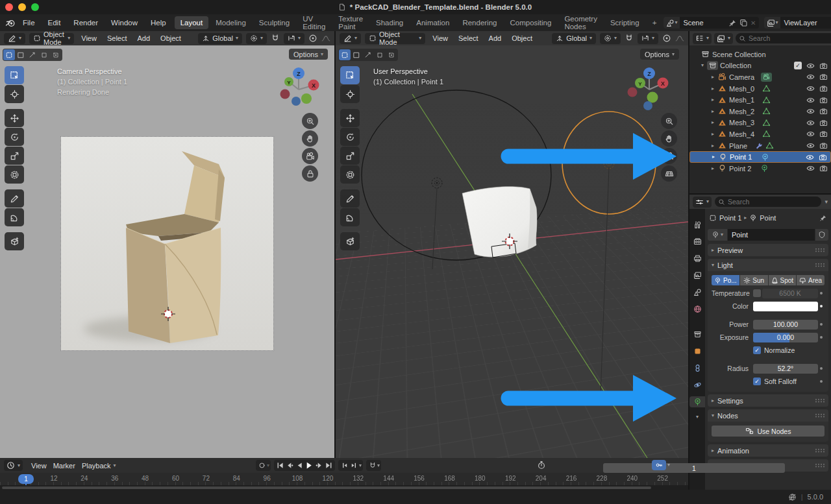 This screenshot has height=504, width=831. I want to click on editor-type-button: ▾, so click(351, 39).